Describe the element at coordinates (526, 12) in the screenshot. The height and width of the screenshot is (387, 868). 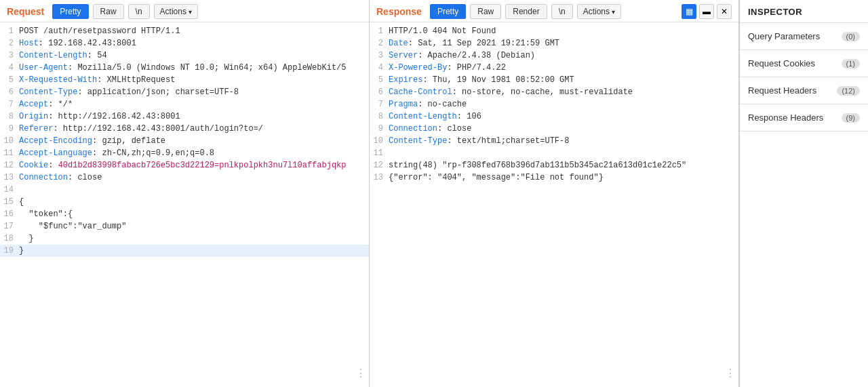
I see `response-render-btn: Render` at that location.